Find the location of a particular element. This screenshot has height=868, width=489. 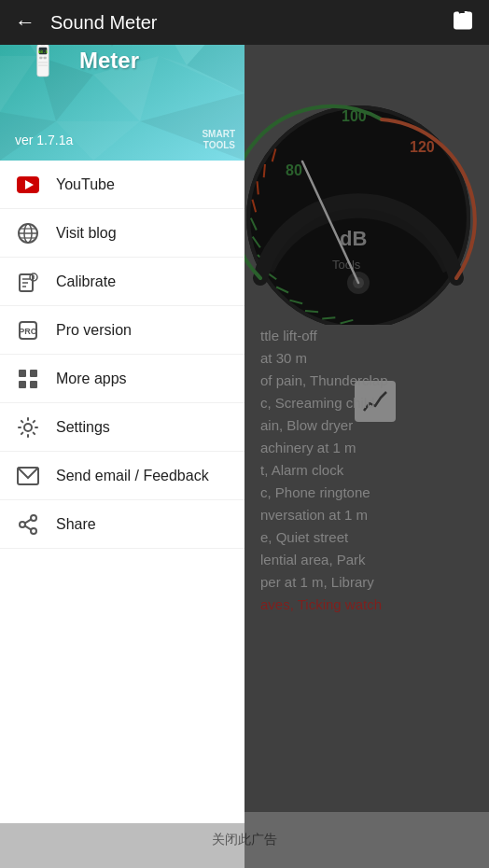

svg-text: PRO is located at coordinates (28, 331).